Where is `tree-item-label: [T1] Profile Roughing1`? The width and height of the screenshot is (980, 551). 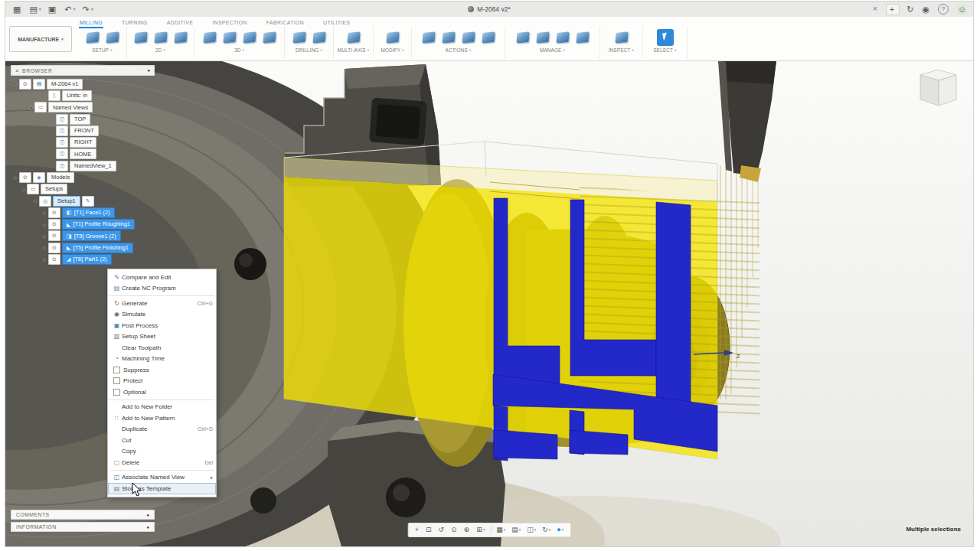
tree-item-label: [T1] Profile Roughing1 is located at coordinates (98, 224).